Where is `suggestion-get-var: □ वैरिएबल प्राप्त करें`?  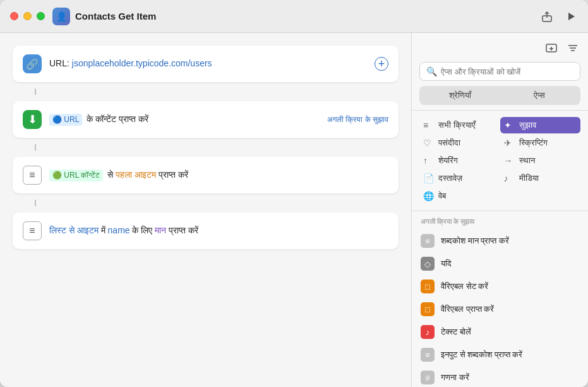
suggestion-get-var: □ वैरिएबल प्राप्त करें is located at coordinates (500, 309).